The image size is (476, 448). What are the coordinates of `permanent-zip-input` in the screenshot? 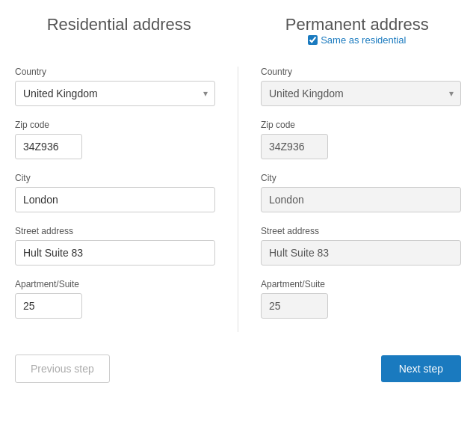 It's located at (294, 147).